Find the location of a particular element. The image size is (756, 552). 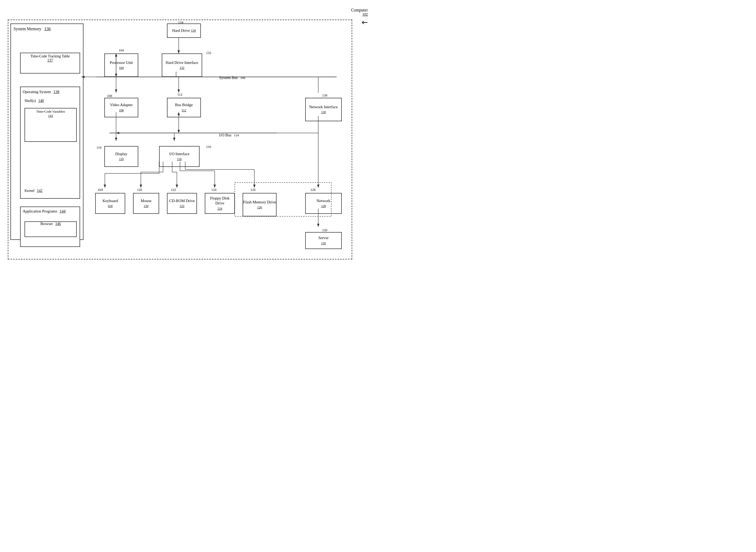

display-ref-label: 110 is located at coordinates (99, 148).